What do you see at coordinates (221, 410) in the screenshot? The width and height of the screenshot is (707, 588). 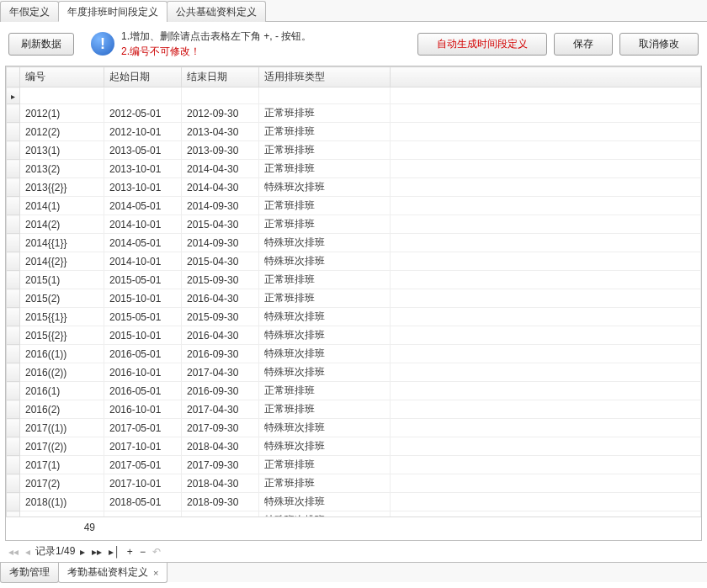 I see `cell-end: 2017-04-30` at bounding box center [221, 410].